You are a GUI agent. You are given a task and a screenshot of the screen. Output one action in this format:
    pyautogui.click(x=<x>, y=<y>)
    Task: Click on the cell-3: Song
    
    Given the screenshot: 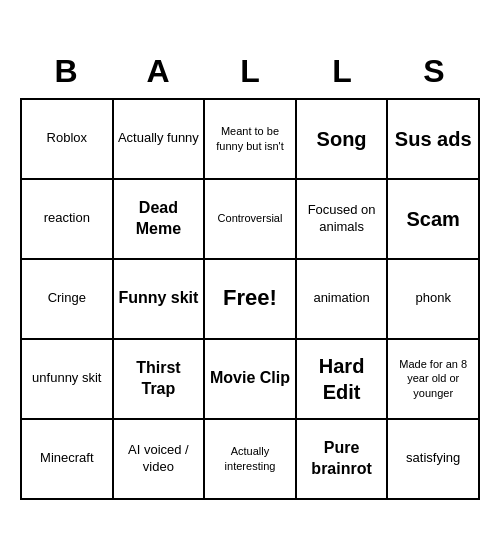 What is the action you would take?
    pyautogui.click(x=343, y=140)
    